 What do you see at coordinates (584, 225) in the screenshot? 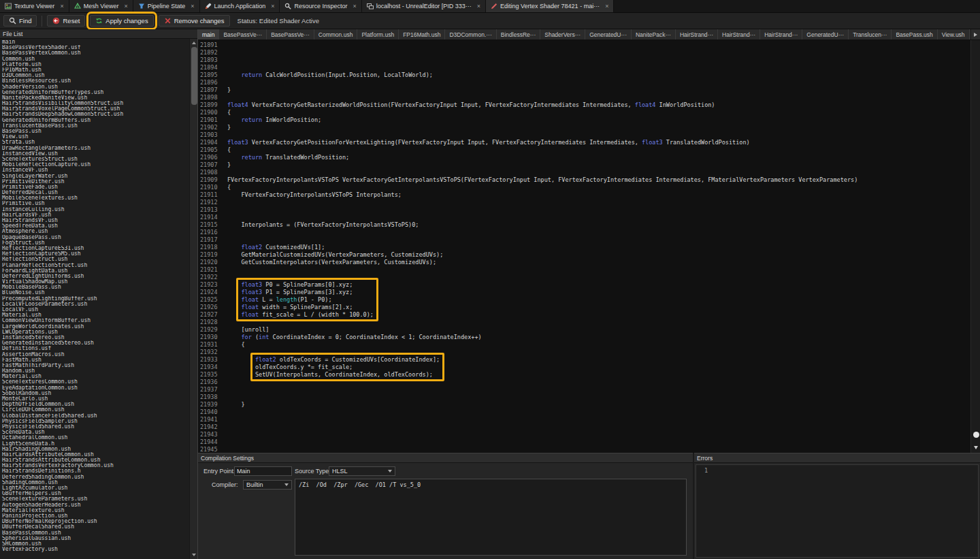
I see `code-line: 21915 Interpolants = (FVertexFactoryInte…` at bounding box center [584, 225].